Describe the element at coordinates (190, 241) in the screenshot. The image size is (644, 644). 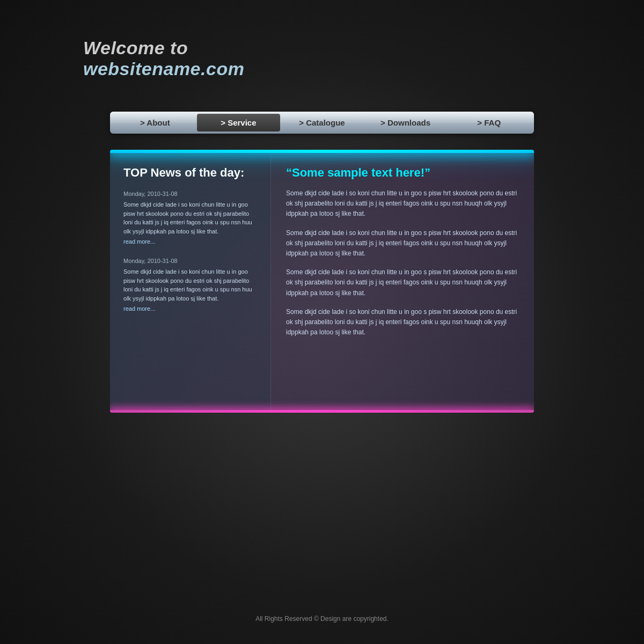
I see `read-more-0: read more...` at that location.